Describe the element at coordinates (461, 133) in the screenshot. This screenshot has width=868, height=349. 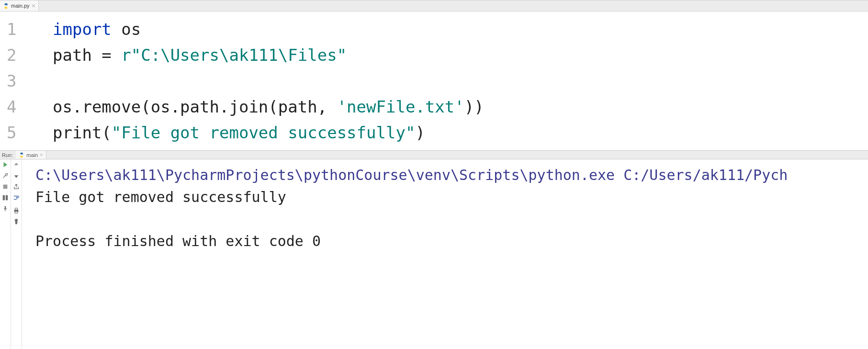
I see `code-line: print("File got removed successfully")` at that location.